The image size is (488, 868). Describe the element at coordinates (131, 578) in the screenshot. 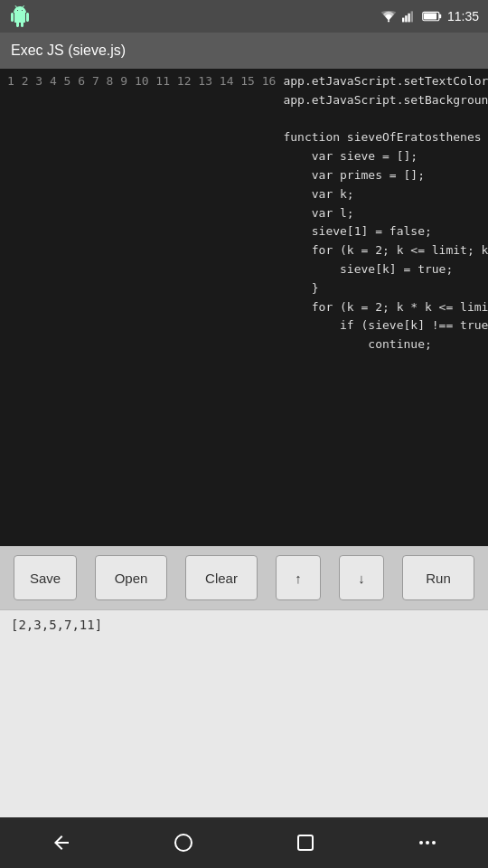

I see `open-button: Open` at that location.